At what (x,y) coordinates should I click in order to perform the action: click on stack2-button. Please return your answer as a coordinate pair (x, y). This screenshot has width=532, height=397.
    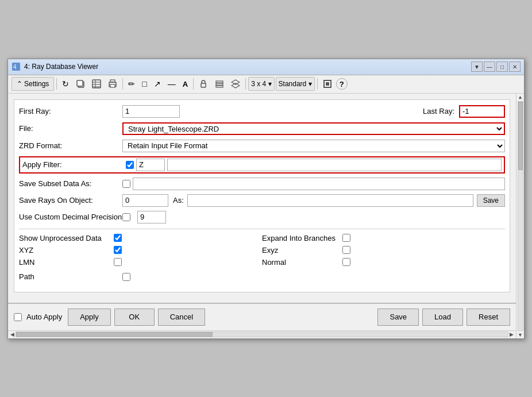
    Looking at the image, I should click on (236, 84).